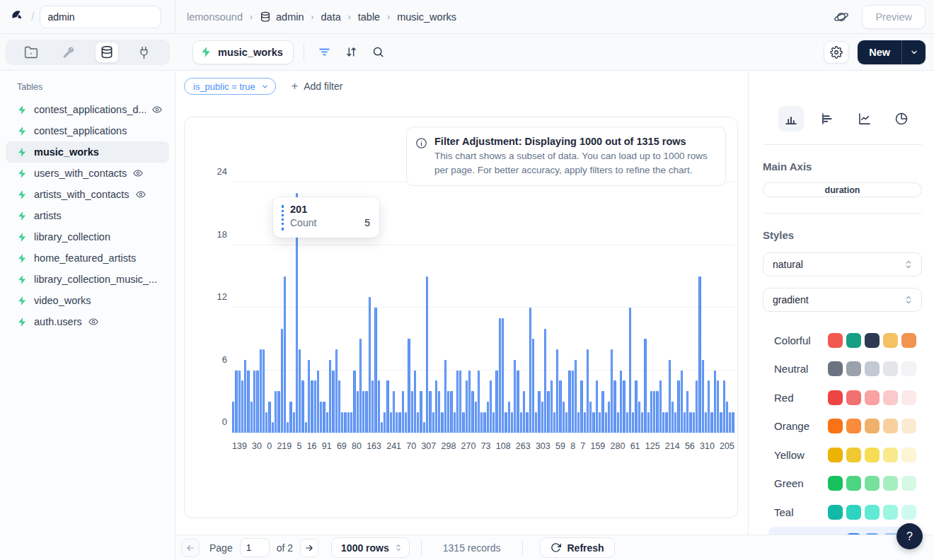 This screenshot has width=934, height=560. What do you see at coordinates (107, 52) in the screenshot?
I see `database-icon` at bounding box center [107, 52].